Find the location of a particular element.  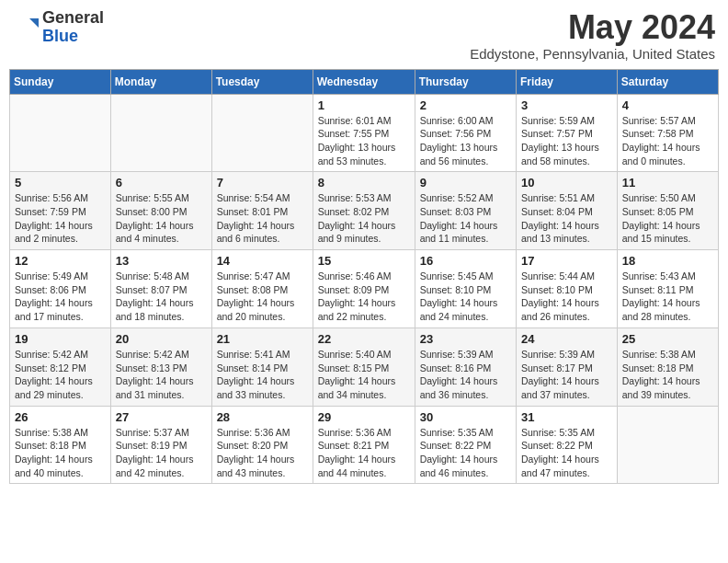

day-number: 20 is located at coordinates (162, 339).